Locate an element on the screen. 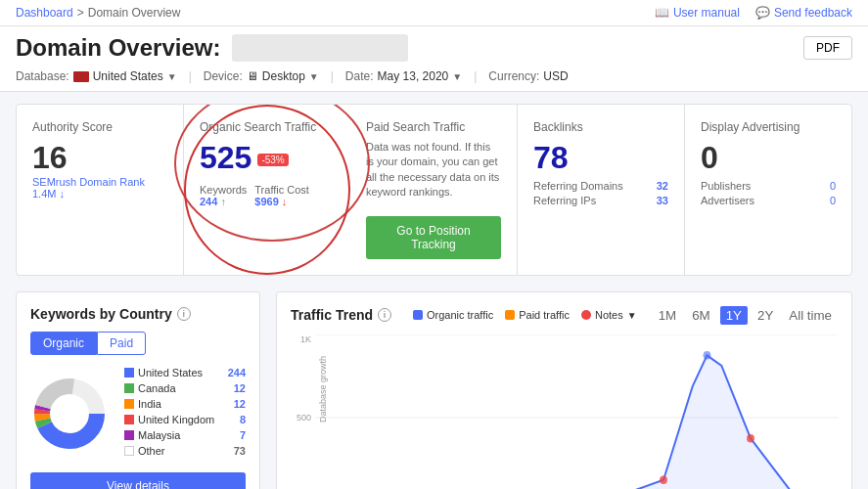  traffic-header: Traffic Trend i Organic traffic Paid tra… is located at coordinates (564, 315).